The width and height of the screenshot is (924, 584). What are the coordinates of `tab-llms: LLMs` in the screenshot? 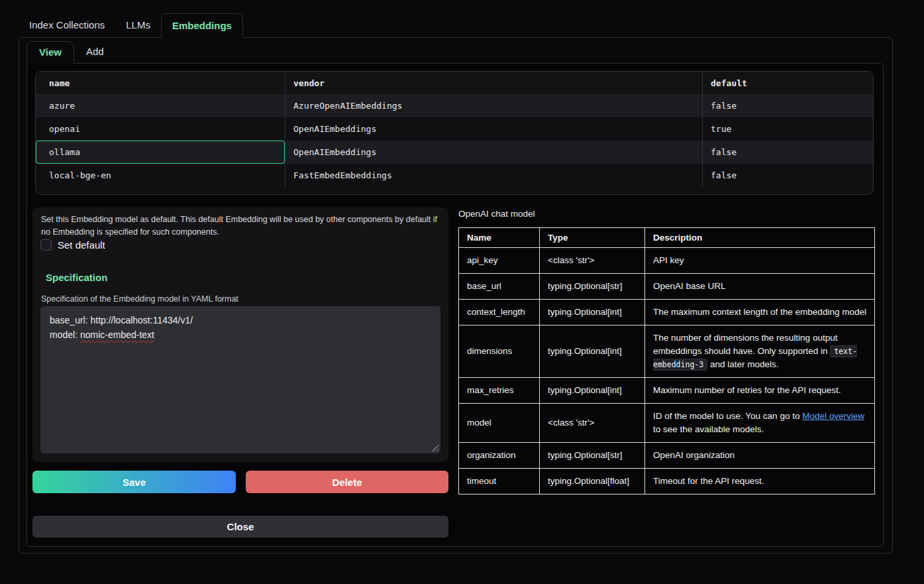 It's located at (138, 25).